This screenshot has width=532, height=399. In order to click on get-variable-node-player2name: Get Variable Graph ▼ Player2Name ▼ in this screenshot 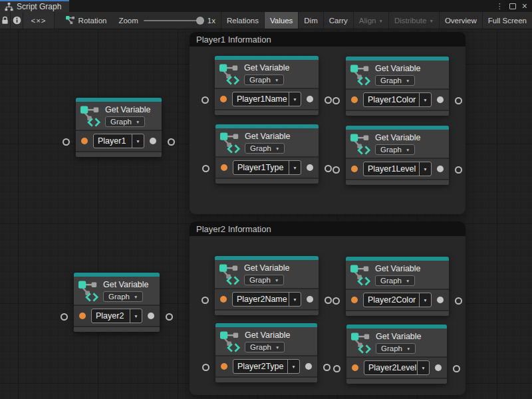, I will do `click(267, 286)`.